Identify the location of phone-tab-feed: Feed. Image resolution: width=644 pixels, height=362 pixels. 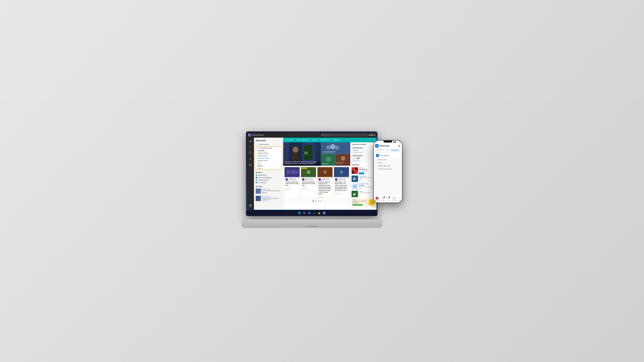
(388, 150).